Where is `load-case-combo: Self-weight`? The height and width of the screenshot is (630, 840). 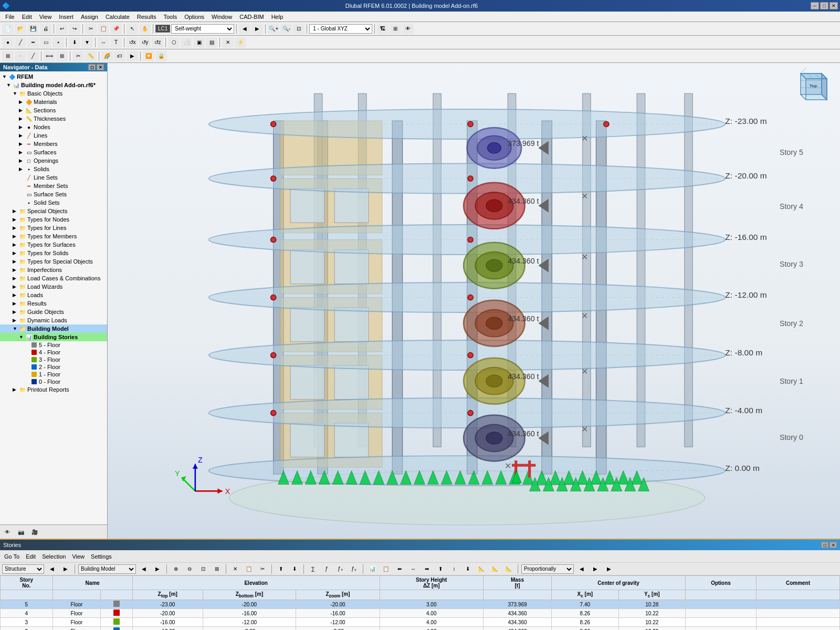 load-case-combo: Self-weight is located at coordinates (203, 29).